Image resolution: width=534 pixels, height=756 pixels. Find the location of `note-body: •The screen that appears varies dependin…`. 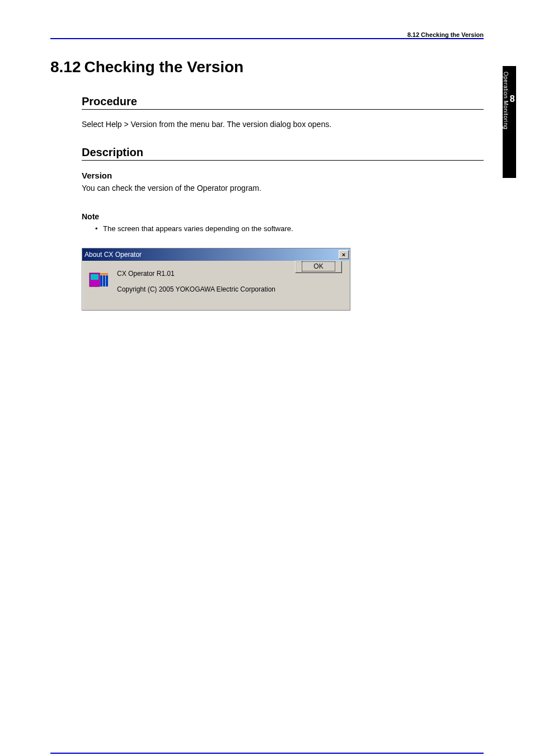

note-body: •The screen that appears varies dependin… is located at coordinates (289, 229).